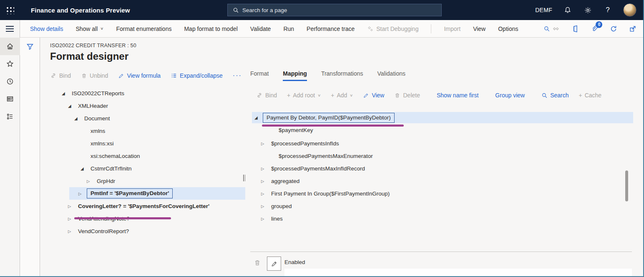 This screenshot has width=644, height=277. What do you see at coordinates (10, 64) in the screenshot?
I see `nav-favorites-star-icon` at bounding box center [10, 64].